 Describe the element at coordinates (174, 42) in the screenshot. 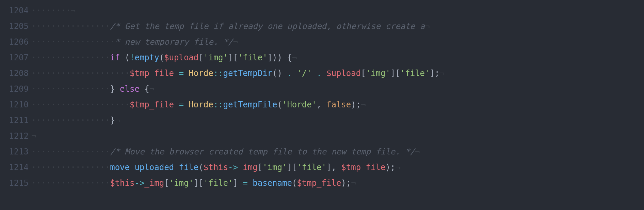

I see `token-comment: * new temporary file. */` at that location.